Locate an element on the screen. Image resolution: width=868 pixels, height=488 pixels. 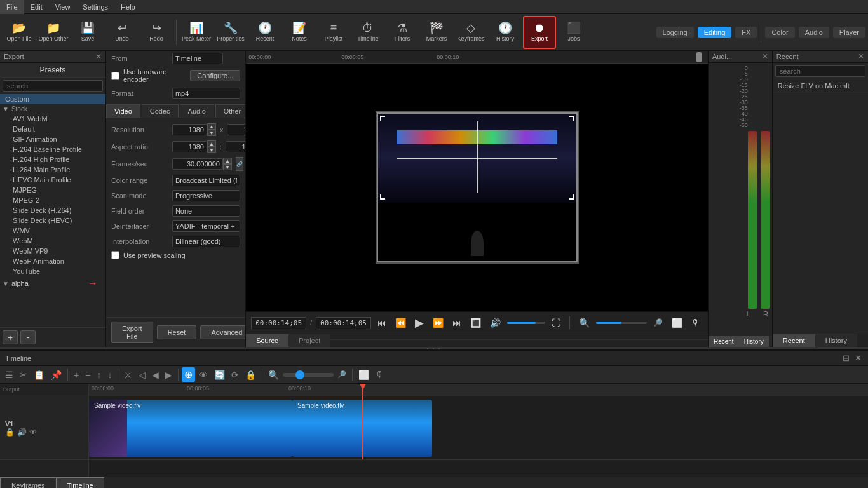
recent-search-input is located at coordinates (820, 71).